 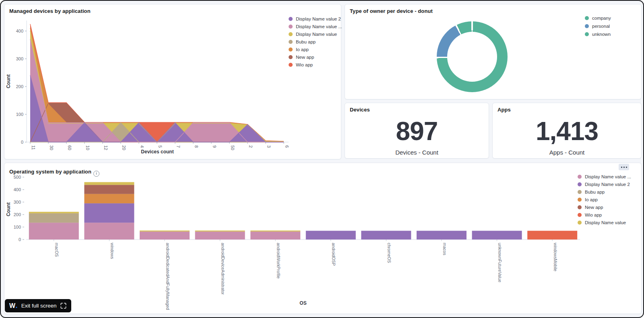 I want to click on legend-item: personal, so click(x=598, y=26).